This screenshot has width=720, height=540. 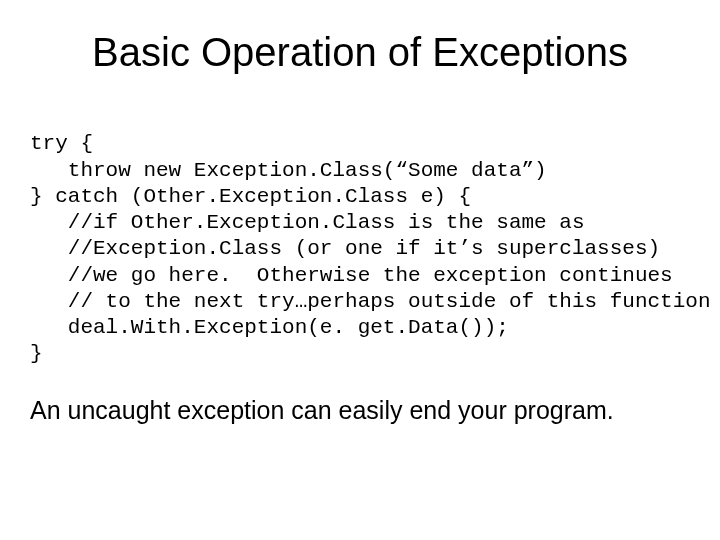 What do you see at coordinates (345, 248) in the screenshot?
I see `code-line: //Exception.Class (or one if it’s superc…` at bounding box center [345, 248].